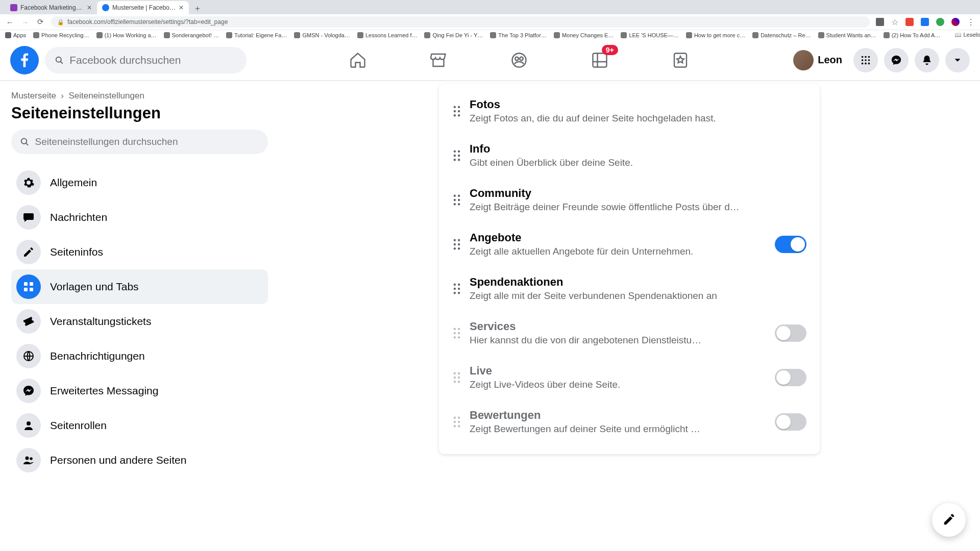 The image size is (980, 551). I want to click on bookmark: Sonderangebot! …, so click(191, 35).